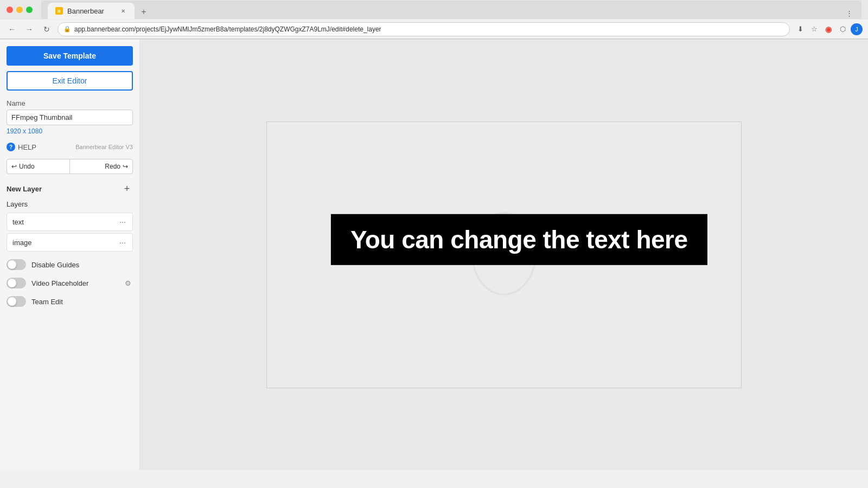 This screenshot has height=488, width=868. What do you see at coordinates (857, 29) in the screenshot?
I see `profile-icon: J` at bounding box center [857, 29].